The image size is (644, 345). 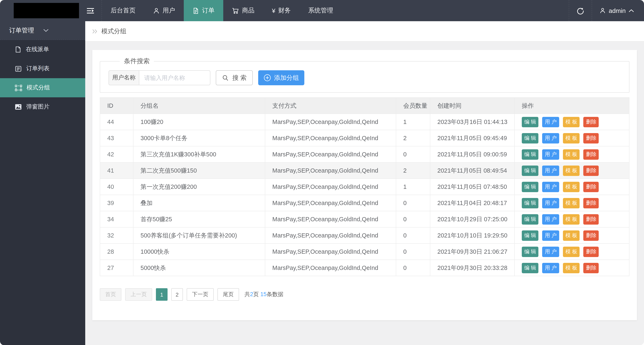 What do you see at coordinates (110, 294) in the screenshot?
I see `pagination-first-button: 首页` at bounding box center [110, 294].